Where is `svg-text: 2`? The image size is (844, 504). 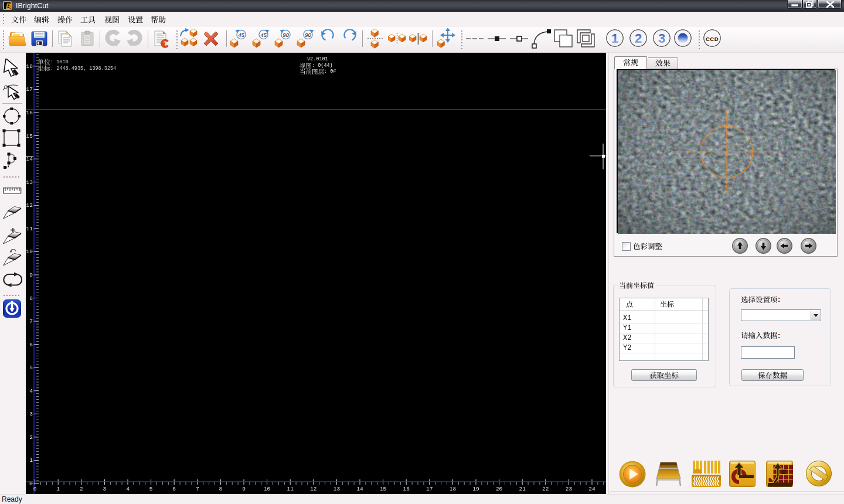
svg-text: 2 is located at coordinates (638, 39).